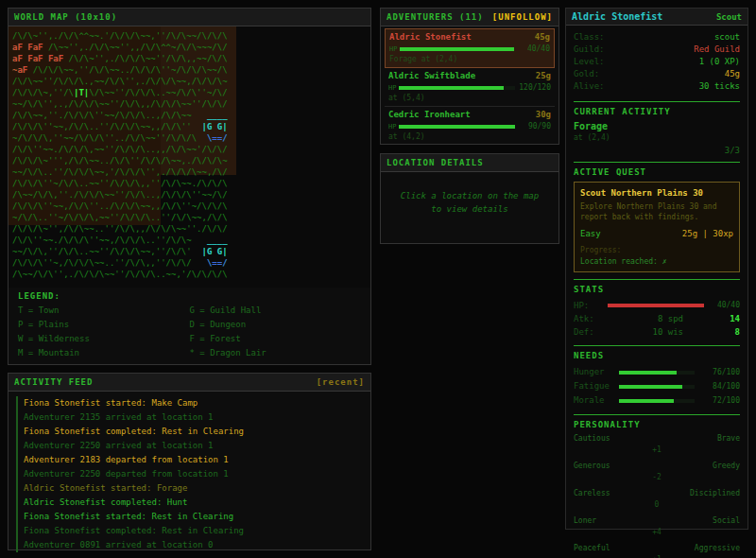 This screenshot has width=756, height=558. What do you see at coordinates (720, 87) in the screenshot?
I see `info-value: 30 ticks` at bounding box center [720, 87].